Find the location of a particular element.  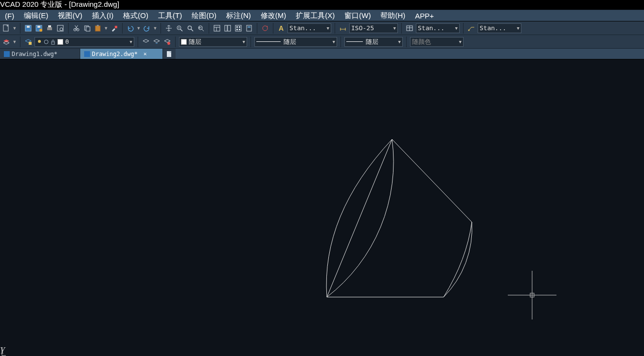

paste-icon is located at coordinates (98, 28).